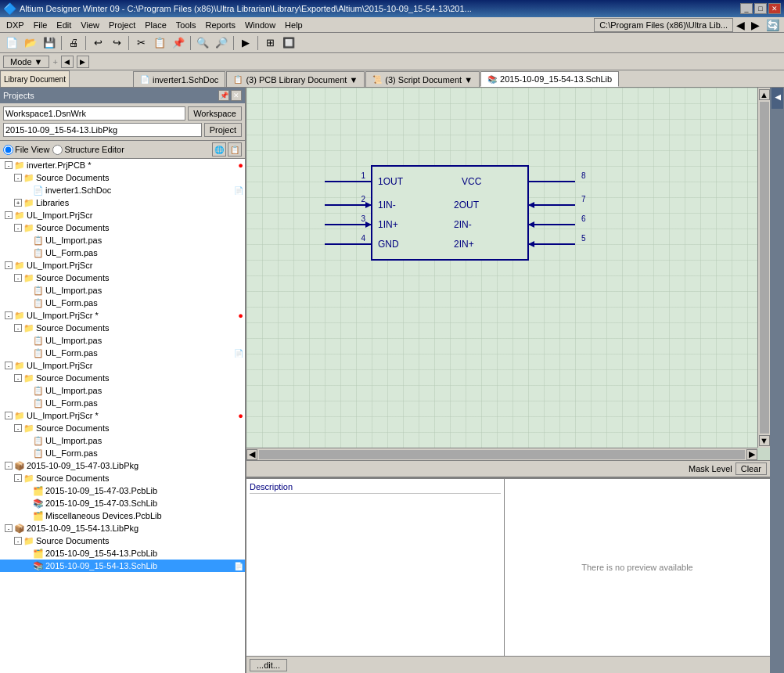  I want to click on print-button: 🖨, so click(74, 43).